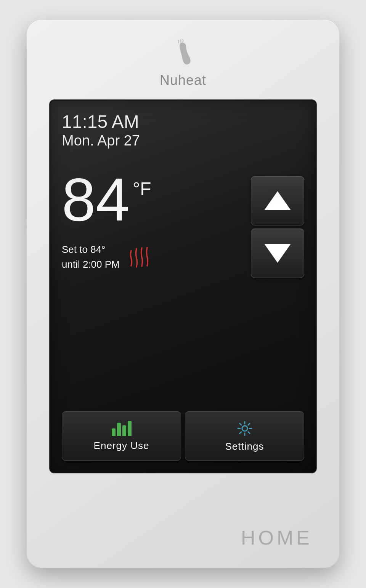  I want to click on set-text: Set to 84° until 2:00 PM, so click(91, 257).